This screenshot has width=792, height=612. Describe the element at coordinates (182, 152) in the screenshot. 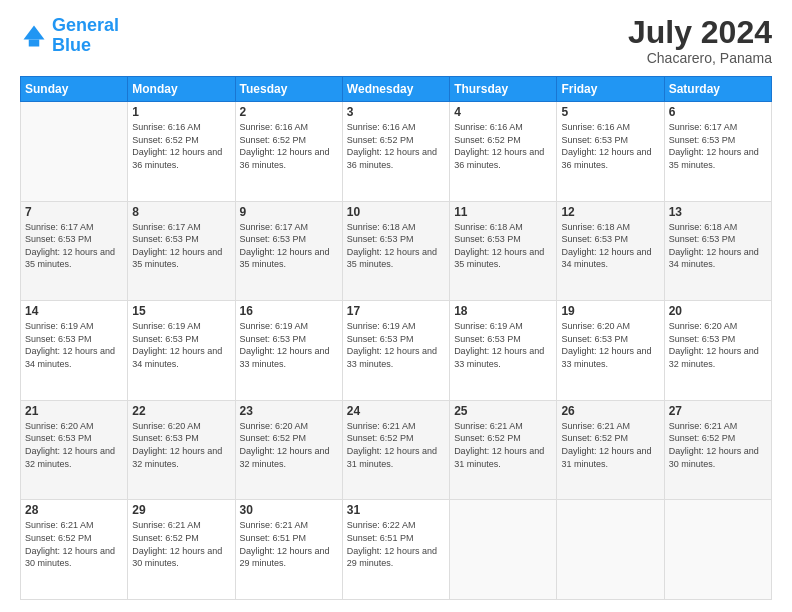

I see `calendar-cell: 1Sunrise: 6:16 AMSunset: 6:52 PMDaylight…` at that location.